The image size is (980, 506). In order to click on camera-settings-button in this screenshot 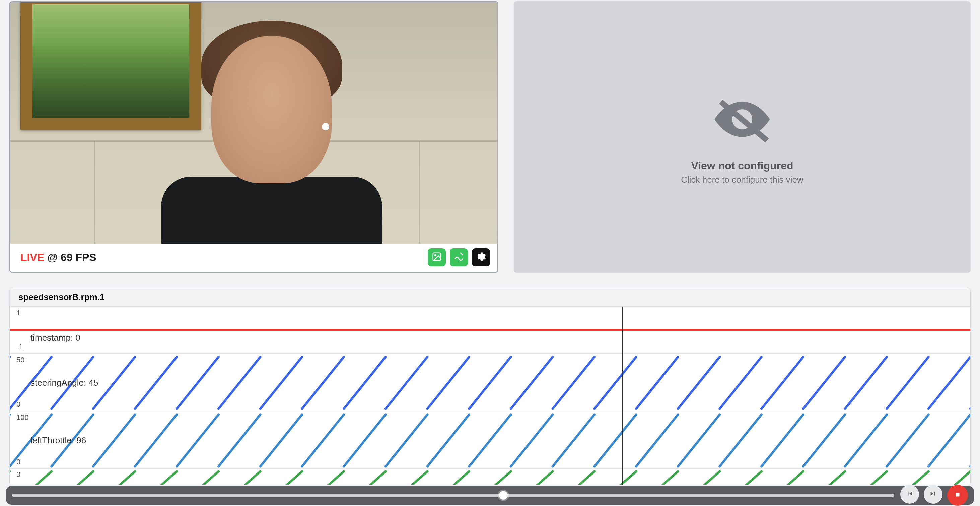, I will do `click(481, 257)`.